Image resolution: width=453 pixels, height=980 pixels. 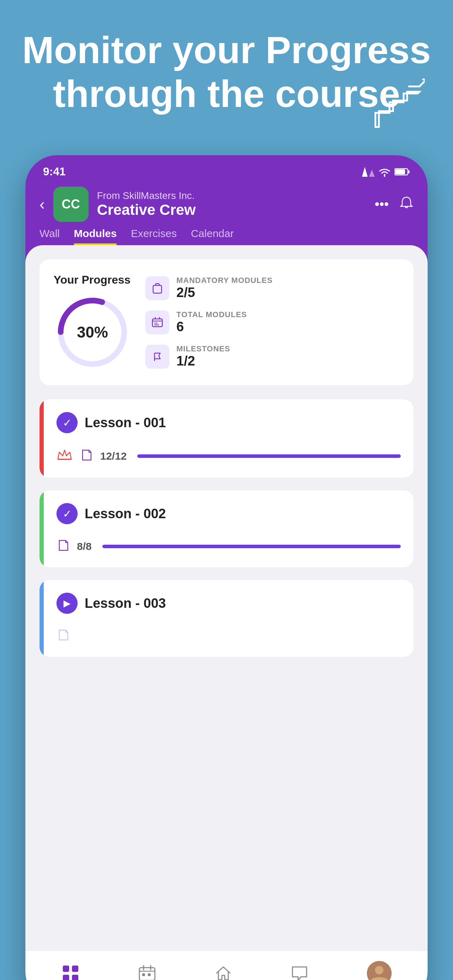 What do you see at coordinates (406, 205) in the screenshot?
I see `notification-bell-button` at bounding box center [406, 205].